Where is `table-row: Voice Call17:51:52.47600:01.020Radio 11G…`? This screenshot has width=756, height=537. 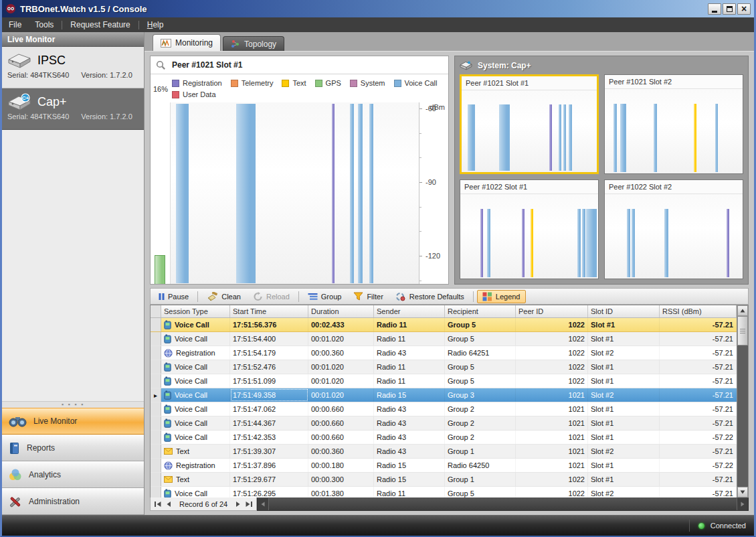 table-row: Voice Call17:51:52.47600:01.020Radio 11G… is located at coordinates (444, 367).